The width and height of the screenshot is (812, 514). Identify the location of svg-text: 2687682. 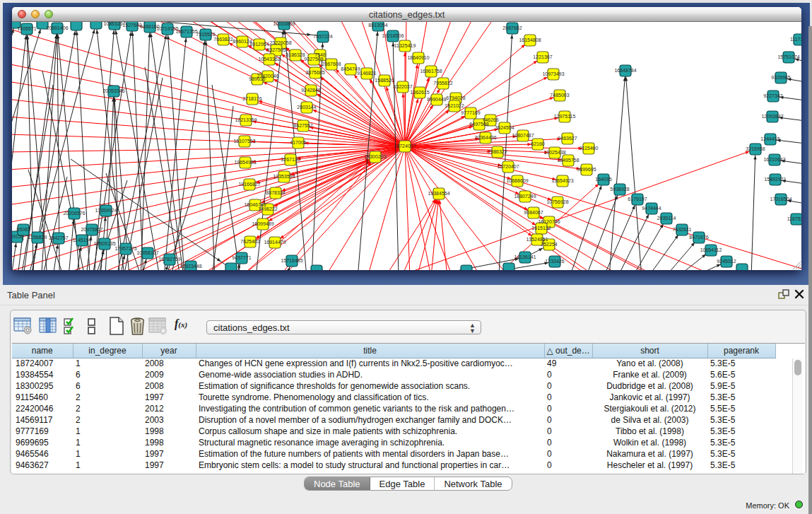
(512, 28).